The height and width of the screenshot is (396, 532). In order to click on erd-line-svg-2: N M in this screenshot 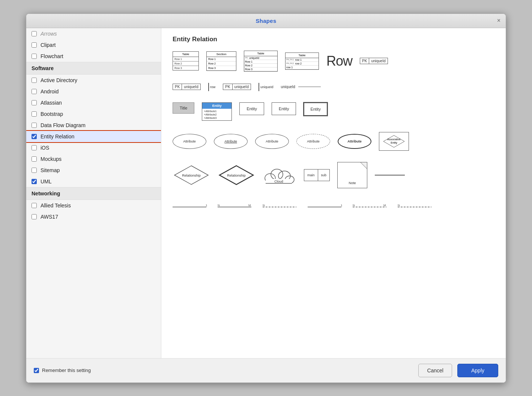, I will do `click(236, 207)`.